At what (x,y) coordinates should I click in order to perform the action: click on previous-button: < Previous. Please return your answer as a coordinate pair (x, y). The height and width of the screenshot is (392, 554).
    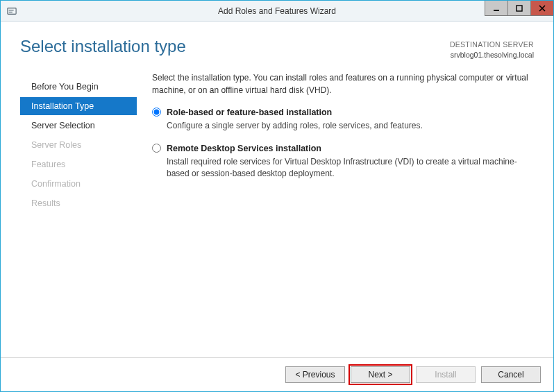
    Looking at the image, I should click on (315, 375).